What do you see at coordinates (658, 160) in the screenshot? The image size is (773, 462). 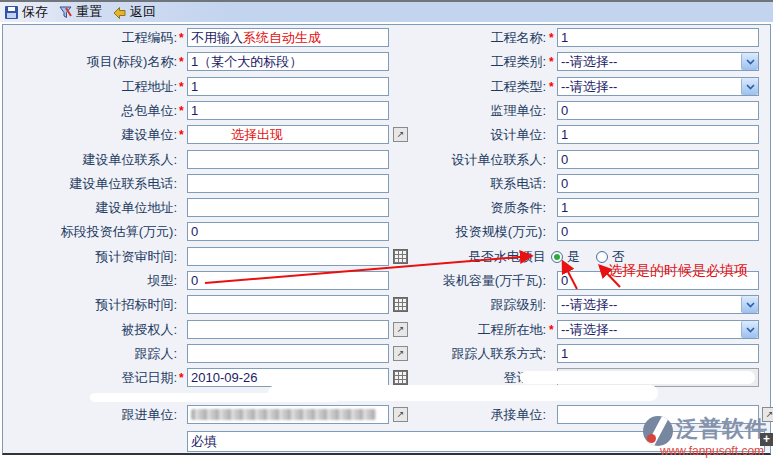 I see `design-unit-contact-input: 0` at bounding box center [658, 160].